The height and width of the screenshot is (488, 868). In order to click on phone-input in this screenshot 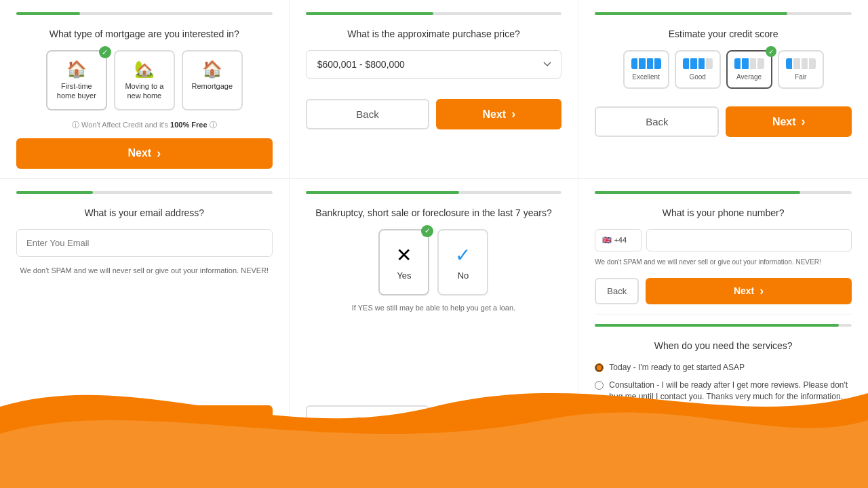, I will do `click(749, 240)`.